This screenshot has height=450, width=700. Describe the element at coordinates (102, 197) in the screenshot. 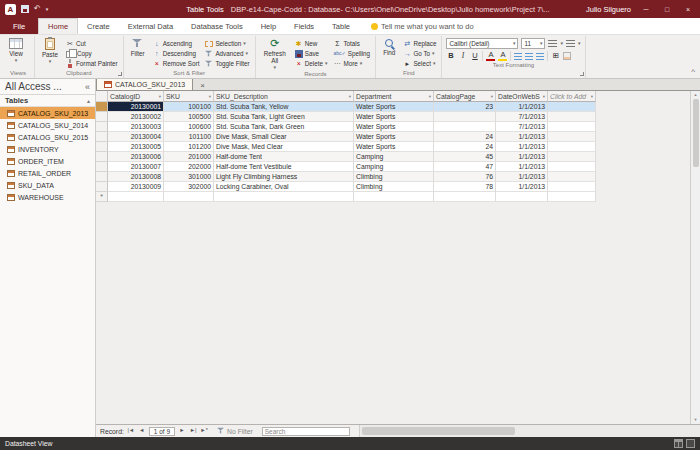

I see `new-record-selector: *` at that location.